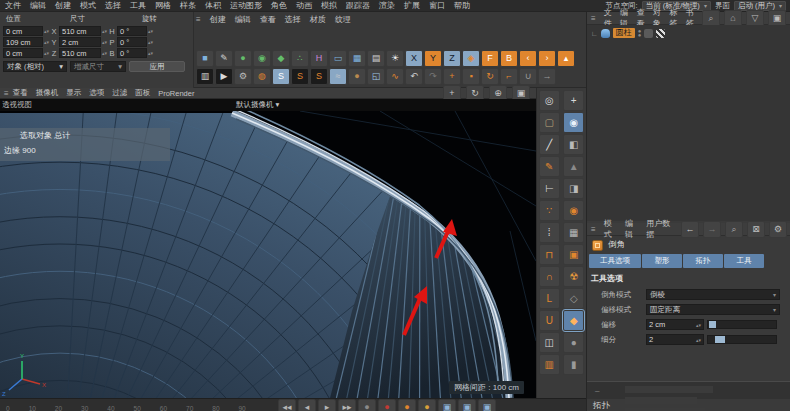 The height and width of the screenshot is (411, 790). I want to click on sphere-s-icon: S, so click(300, 76).